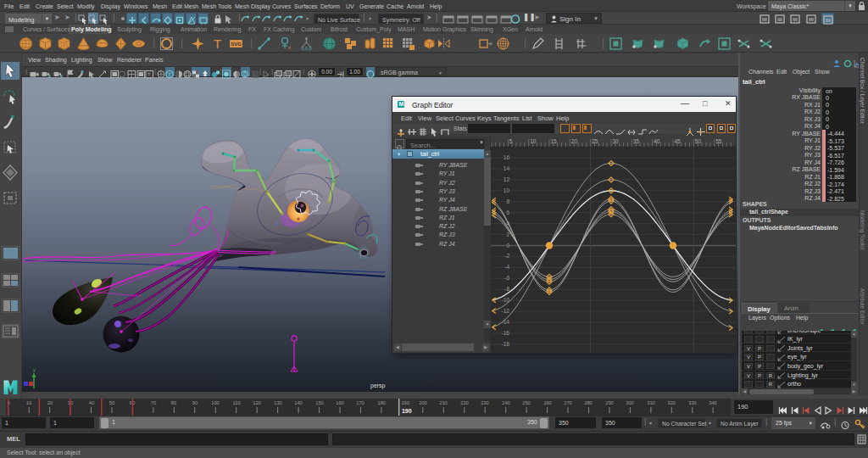 This screenshot has width=868, height=458. I want to click on svg-text: 330, so click(693, 403).